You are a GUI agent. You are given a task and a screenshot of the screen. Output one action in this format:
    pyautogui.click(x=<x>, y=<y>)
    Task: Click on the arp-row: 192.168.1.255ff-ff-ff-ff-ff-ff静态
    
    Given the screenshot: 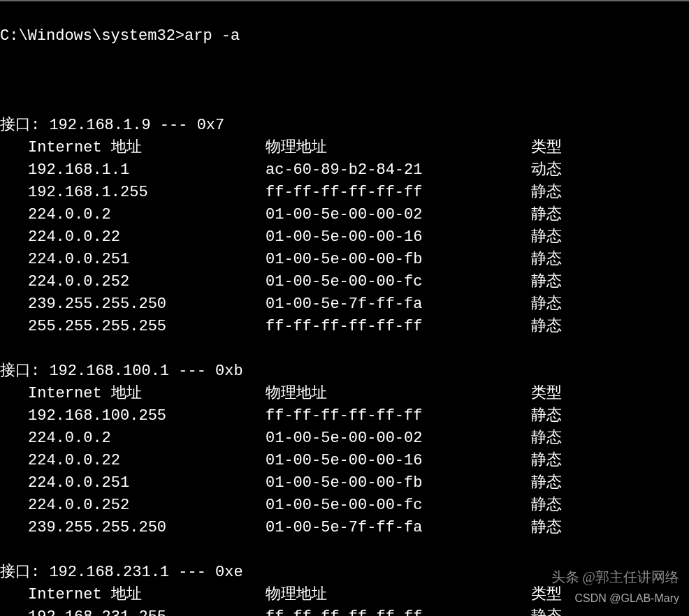 What is the action you would take?
    pyautogui.click(x=344, y=193)
    